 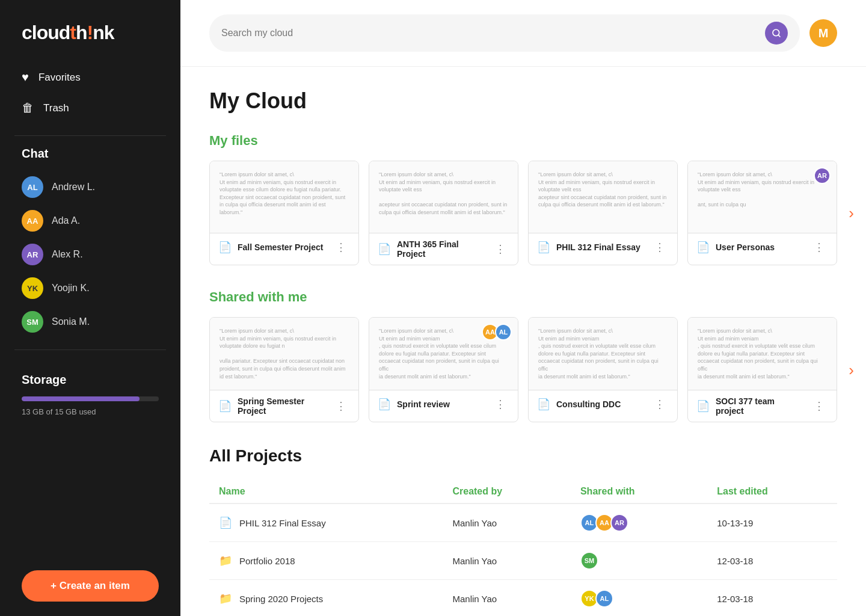 What do you see at coordinates (523, 34) in the screenshot?
I see `header: M` at bounding box center [523, 34].